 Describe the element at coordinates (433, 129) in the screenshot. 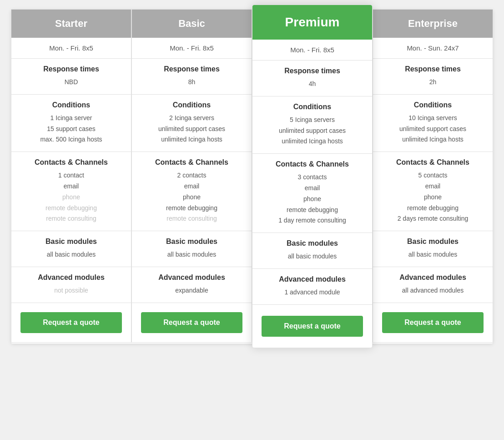

I see `enterprise-condition-item: unlimited support cases` at that location.